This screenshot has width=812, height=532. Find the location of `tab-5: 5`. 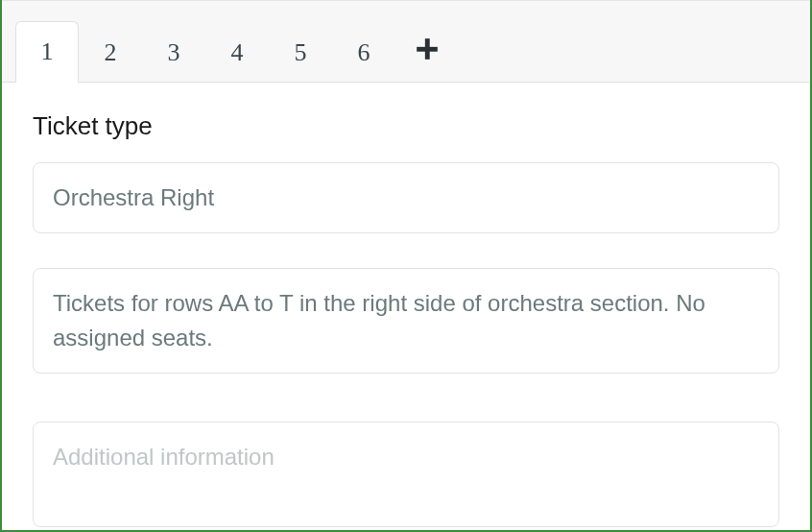

tab-5: 5 is located at coordinates (300, 52).